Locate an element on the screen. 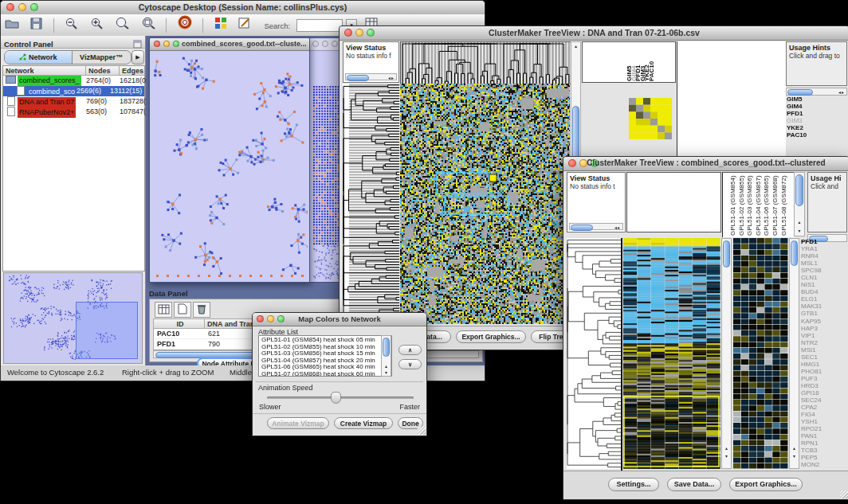 The height and width of the screenshot is (504, 848). tv1-column-dendrogram is located at coordinates (486, 63).